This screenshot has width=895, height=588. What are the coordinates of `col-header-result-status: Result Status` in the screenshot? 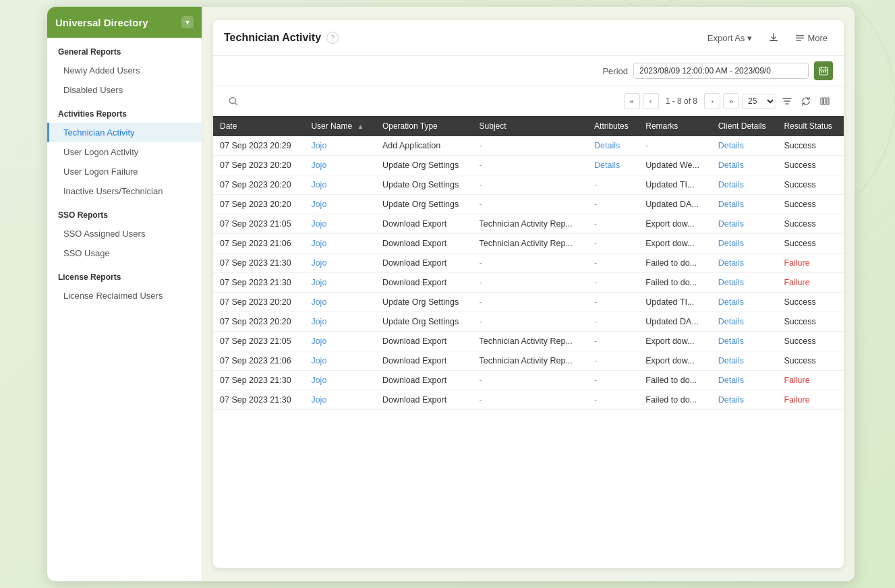 It's located at (811, 126).